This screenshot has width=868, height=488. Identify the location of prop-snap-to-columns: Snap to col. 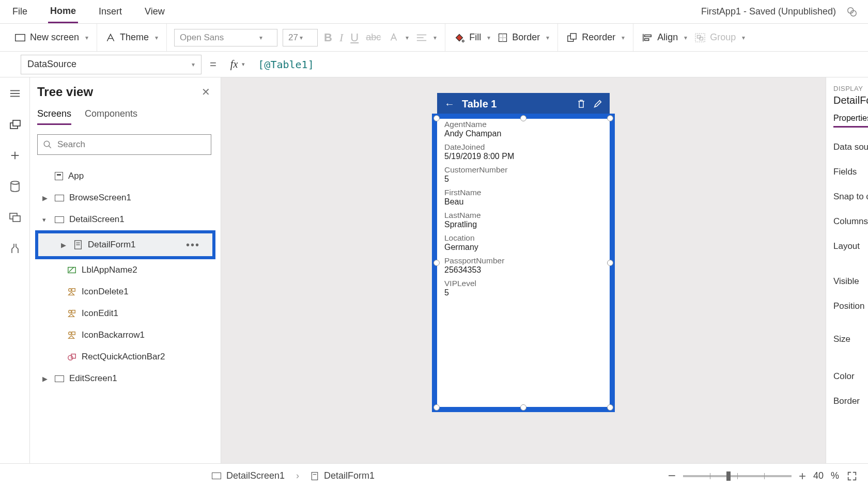
(850, 197).